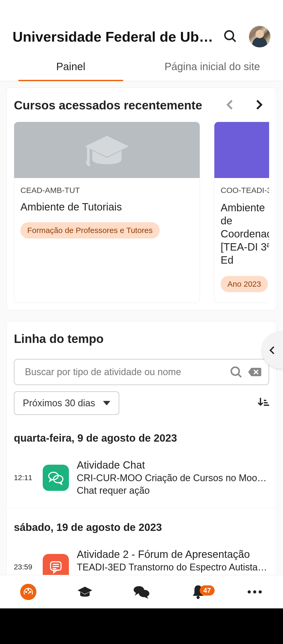  What do you see at coordinates (255, 592) in the screenshot?
I see `nav-more` at bounding box center [255, 592].